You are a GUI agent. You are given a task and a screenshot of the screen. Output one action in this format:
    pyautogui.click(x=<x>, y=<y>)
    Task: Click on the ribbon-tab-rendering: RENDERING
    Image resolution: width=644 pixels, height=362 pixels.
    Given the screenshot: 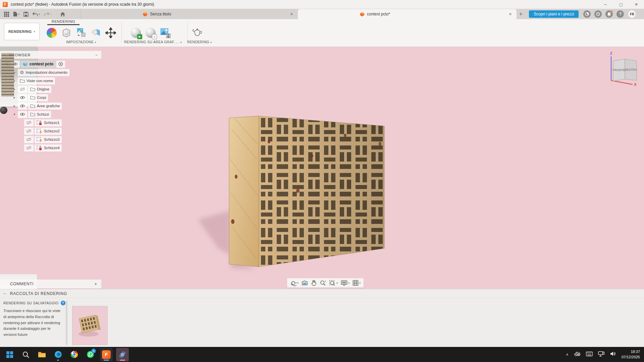 What is the action you would take?
    pyautogui.click(x=63, y=21)
    